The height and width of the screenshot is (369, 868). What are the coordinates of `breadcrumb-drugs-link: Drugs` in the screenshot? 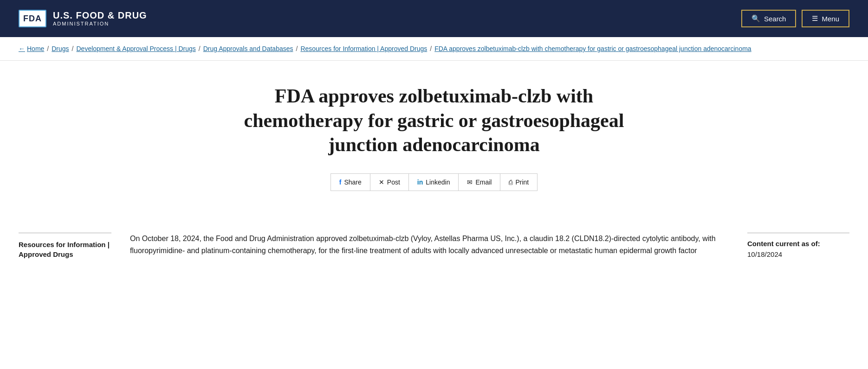 It's located at (60, 49).